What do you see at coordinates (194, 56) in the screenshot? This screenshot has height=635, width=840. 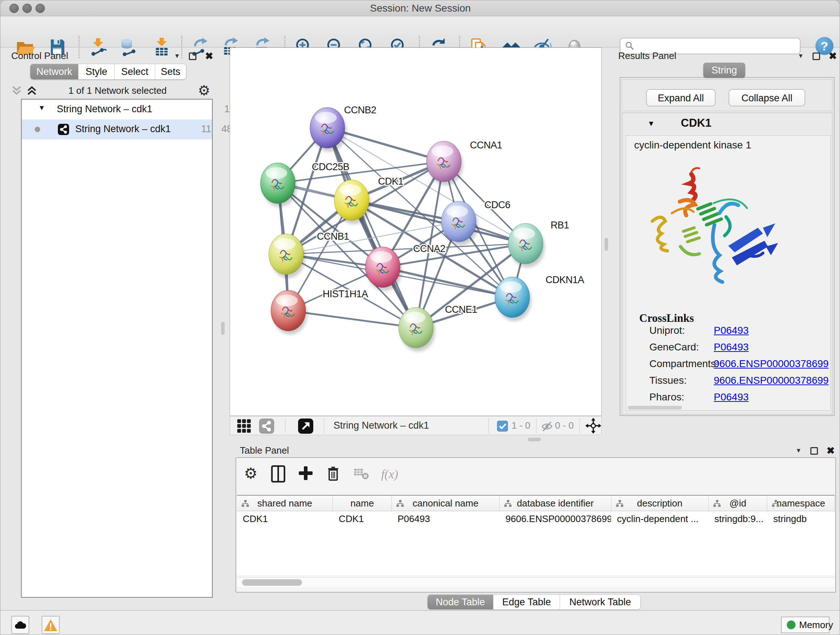 I see `control-panel-controls: ▼ ✖` at bounding box center [194, 56].